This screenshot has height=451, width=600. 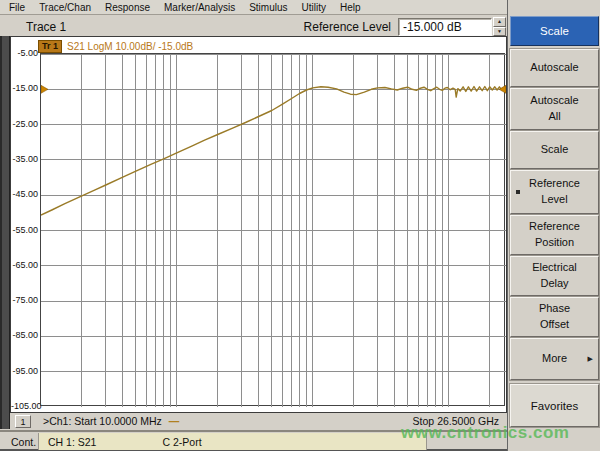 What do you see at coordinates (314, 8) in the screenshot?
I see `menu-utility: Utility` at bounding box center [314, 8].